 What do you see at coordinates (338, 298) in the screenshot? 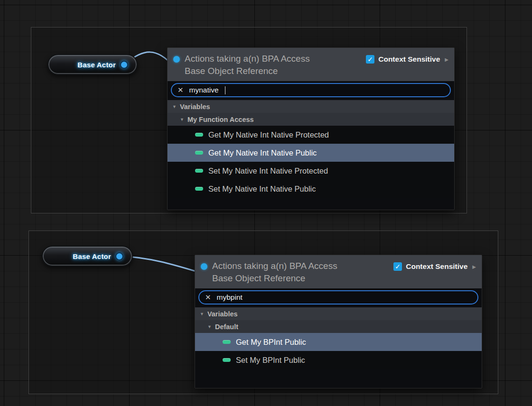
I see `search-row: ✕ mybpint` at bounding box center [338, 298].